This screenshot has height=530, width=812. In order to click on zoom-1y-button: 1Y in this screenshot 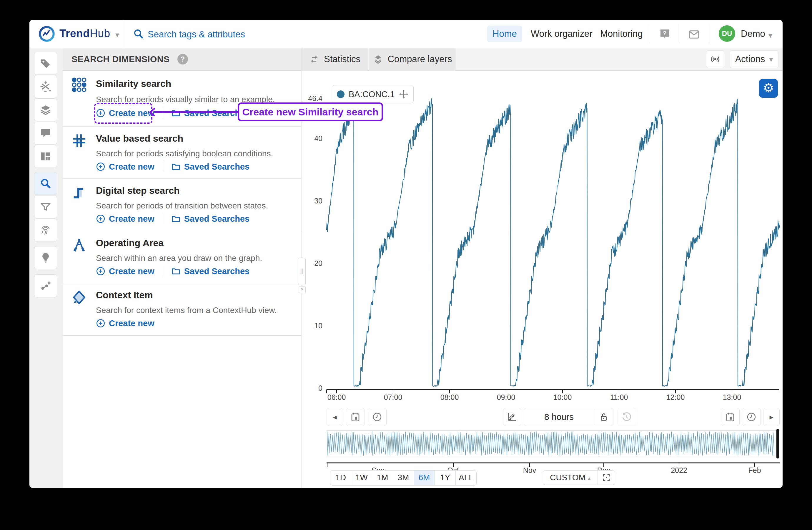, I will do `click(445, 478)`.